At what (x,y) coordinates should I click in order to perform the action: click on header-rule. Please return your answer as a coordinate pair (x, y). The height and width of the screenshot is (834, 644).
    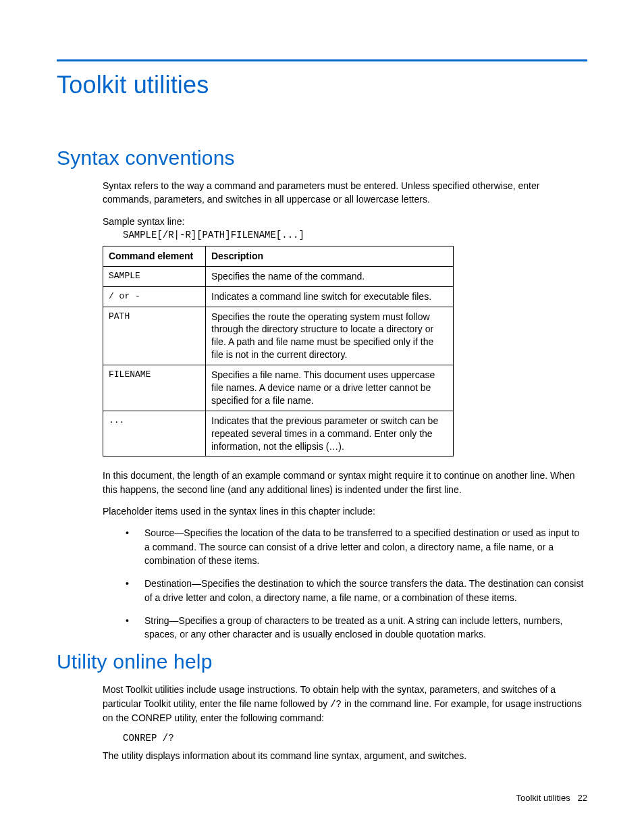
    Looking at the image, I should click on (322, 61).